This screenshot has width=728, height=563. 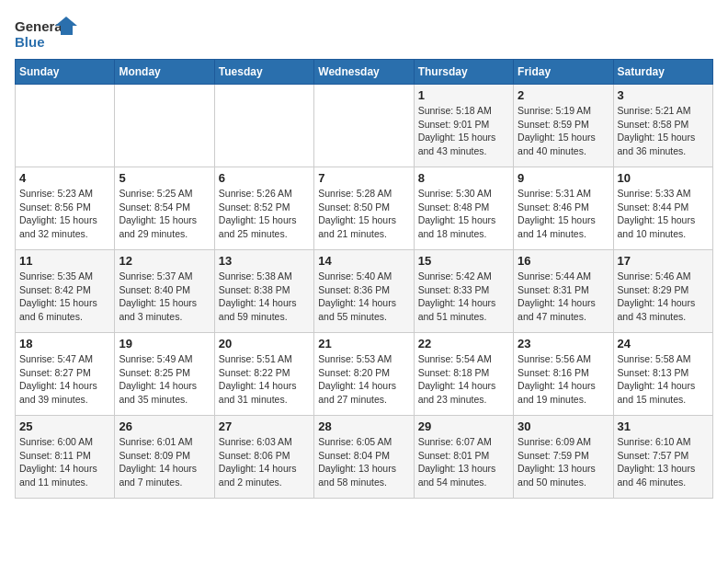 I want to click on day-info: Sunrise: 6:03 AM Sunset: 8:06 PM Dayligh…, so click(x=265, y=462).